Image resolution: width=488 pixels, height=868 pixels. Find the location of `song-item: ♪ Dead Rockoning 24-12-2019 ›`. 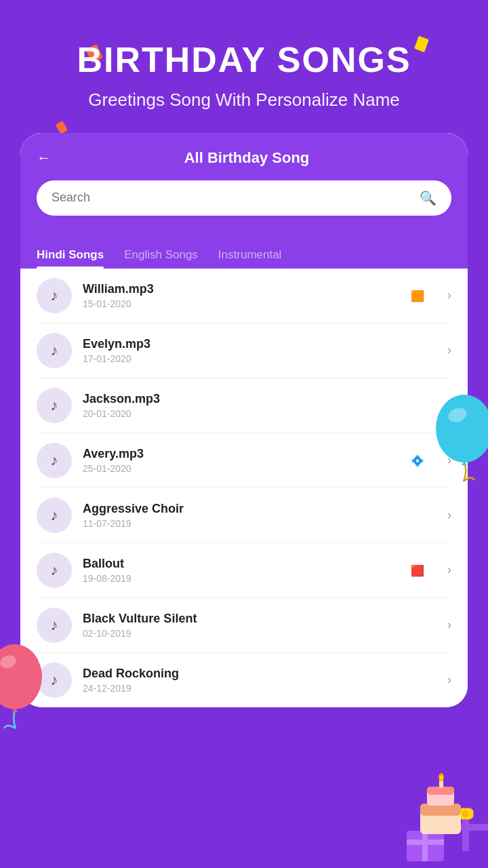

song-item: ♪ Dead Rockoning 24-12-2019 › is located at coordinates (244, 680).